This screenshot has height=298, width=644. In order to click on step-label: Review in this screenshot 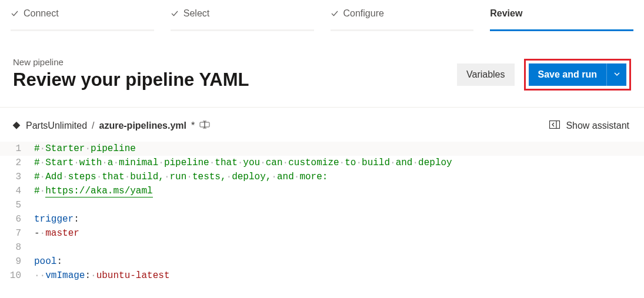, I will do `click(506, 14)`.